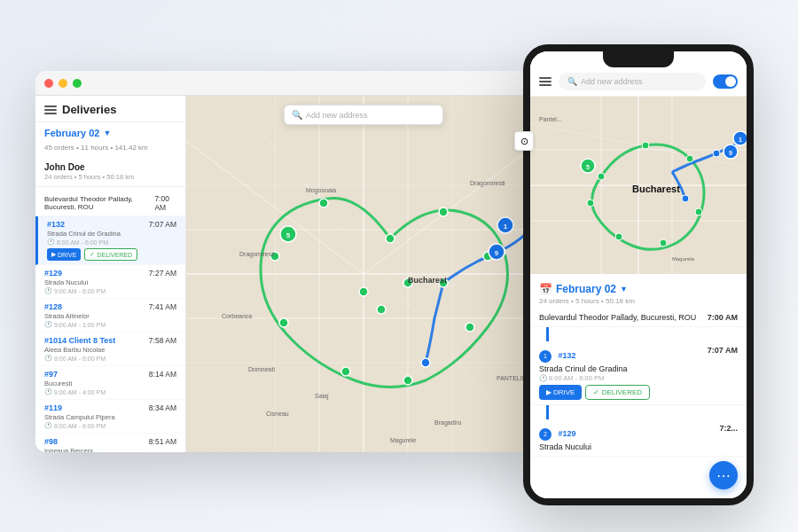 The image size is (798, 532). Describe the element at coordinates (53, 408) in the screenshot. I see `stop-id: #119` at that location.